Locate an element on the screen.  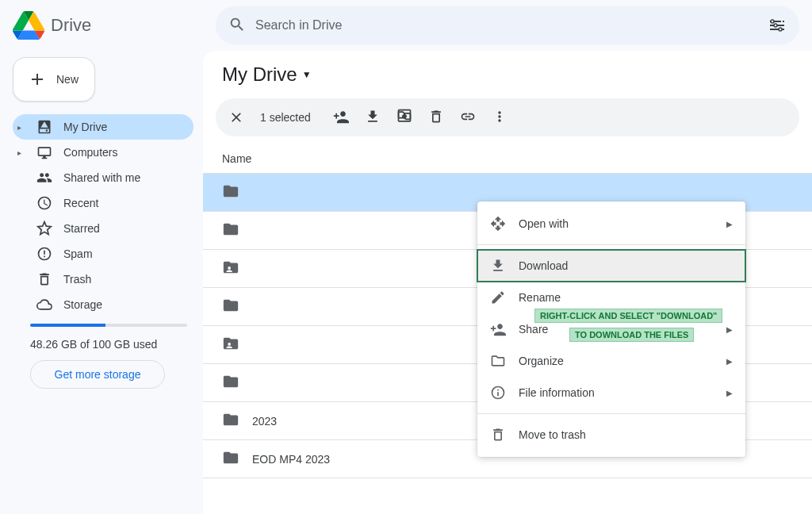
sidebar-item-my-drive: ▸ My Drive is located at coordinates (103, 127).